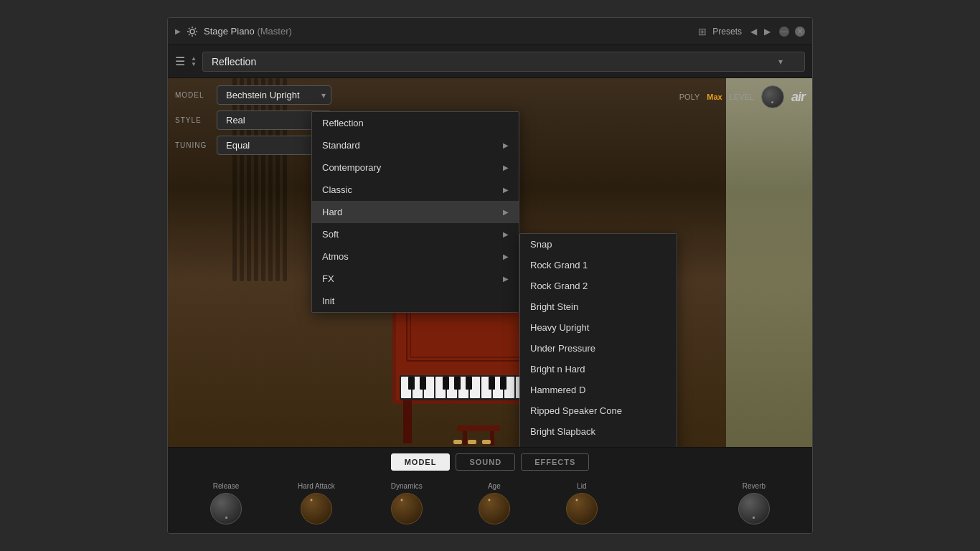 This screenshot has width=980, height=551. I want to click on lid-knob-group: Lid, so click(582, 504).